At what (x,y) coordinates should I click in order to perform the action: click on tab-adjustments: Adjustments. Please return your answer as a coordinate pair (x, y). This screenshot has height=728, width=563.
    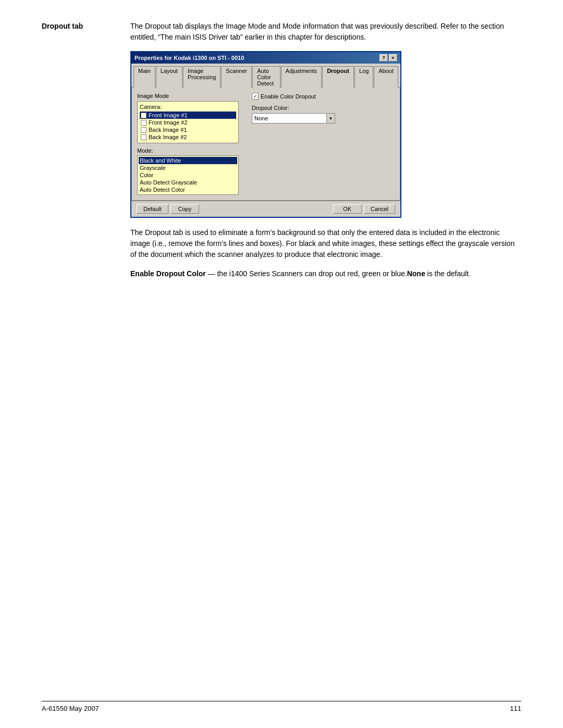
    Looking at the image, I should click on (301, 77).